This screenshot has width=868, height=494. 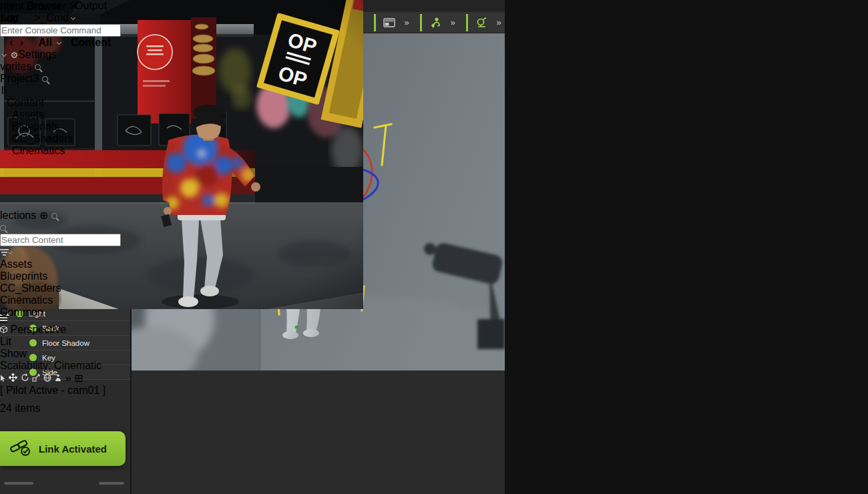 I want to click on tree-item-label: Cinematics, so click(x=39, y=151).